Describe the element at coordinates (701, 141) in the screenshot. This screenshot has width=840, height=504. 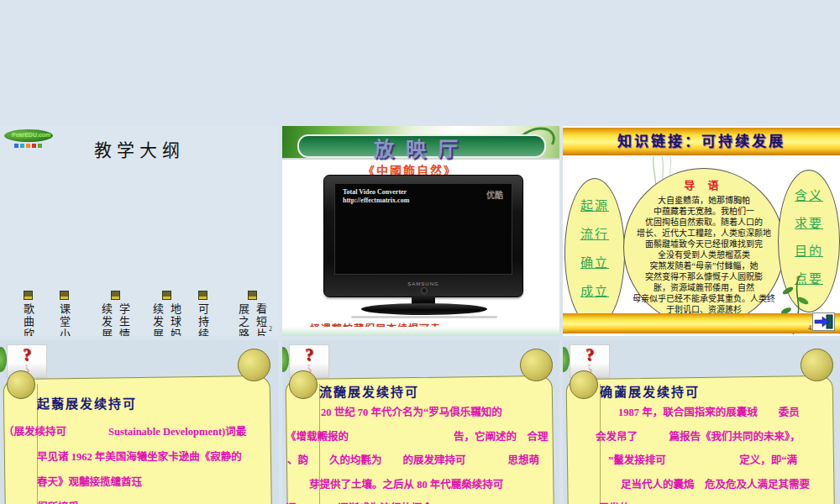
I see `knowledge-title: 知识链接：可持续发展` at that location.